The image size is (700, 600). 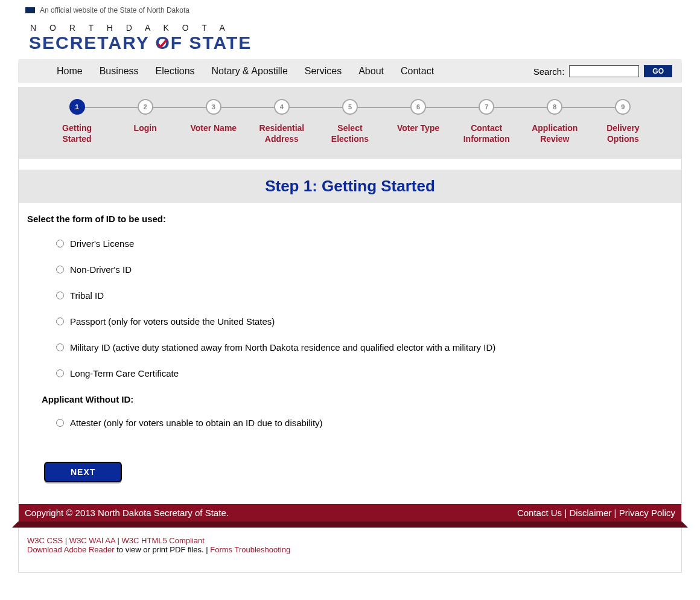 I want to click on progress-step-7: 7 Contact Information, so click(x=486, y=122).